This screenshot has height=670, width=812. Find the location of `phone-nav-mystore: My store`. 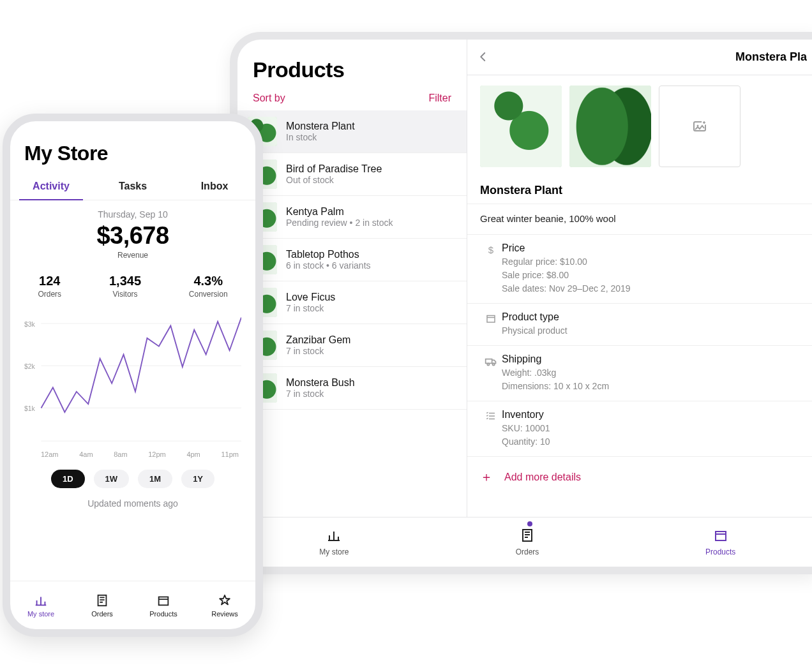

phone-nav-mystore: My store is located at coordinates (41, 605).